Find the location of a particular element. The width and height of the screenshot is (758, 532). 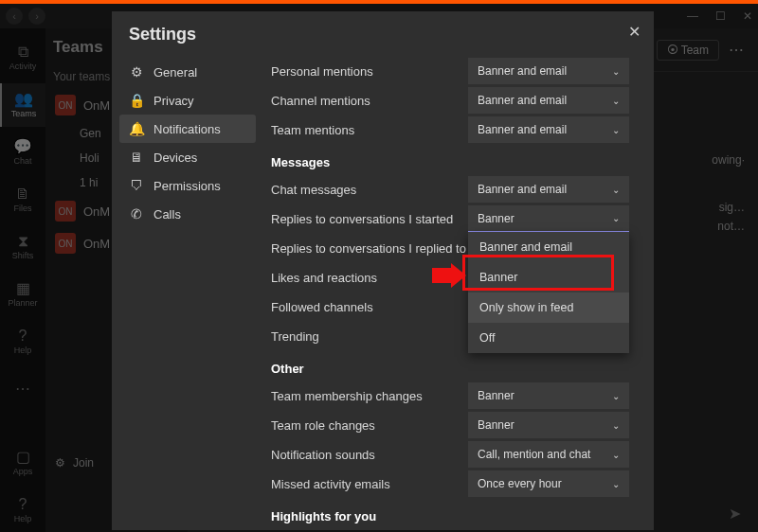

sidebar-item-label: Notifications is located at coordinates (188, 129).